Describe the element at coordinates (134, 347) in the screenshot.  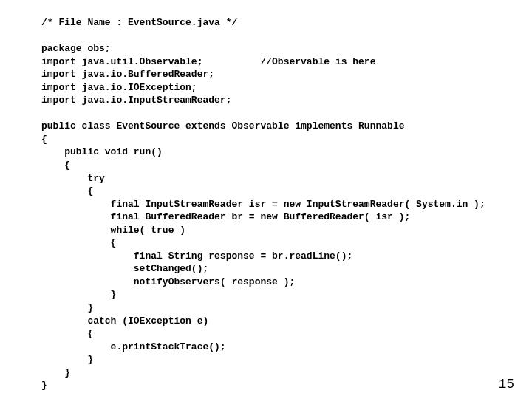
I see `code-line: e.printStackTrace();` at that location.